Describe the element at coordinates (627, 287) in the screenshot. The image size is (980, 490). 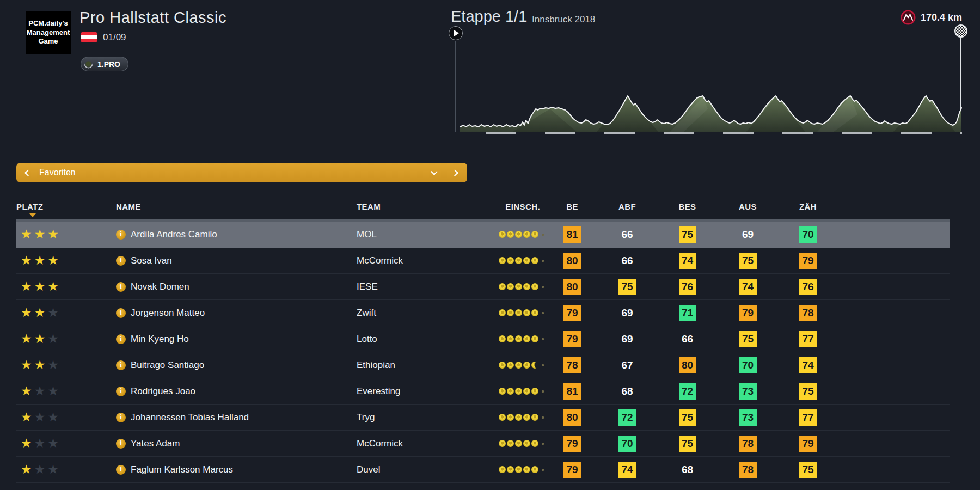
I see `stat-abf: 75` at that location.